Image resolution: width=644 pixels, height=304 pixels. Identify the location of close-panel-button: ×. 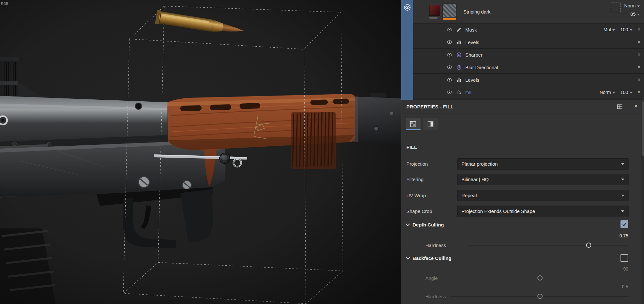
(636, 106).